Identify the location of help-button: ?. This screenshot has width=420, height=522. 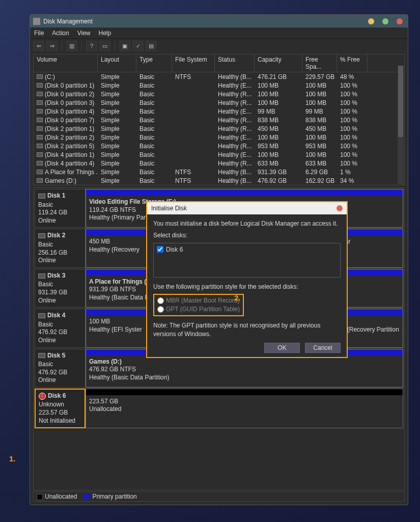
(92, 46).